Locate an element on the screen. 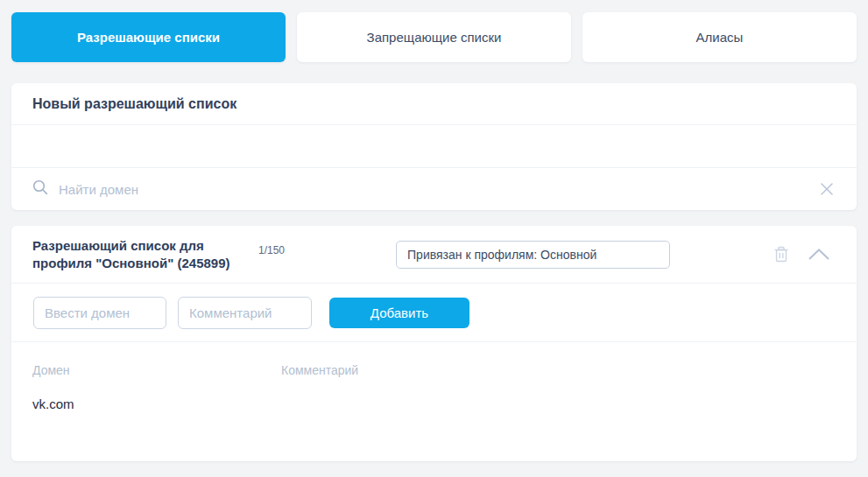 The image size is (868, 477). add-domain-form: Добавить is located at coordinates (434, 313).